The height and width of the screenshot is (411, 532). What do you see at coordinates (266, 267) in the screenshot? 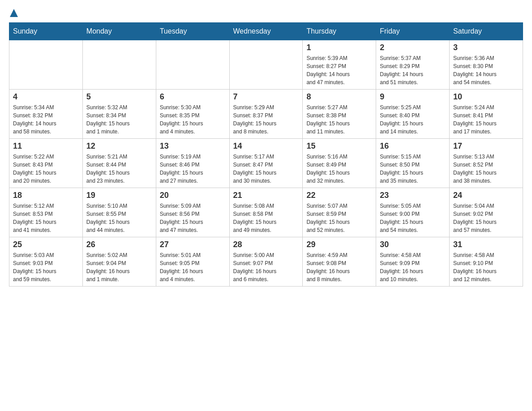
I see `day-info: Sunrise: 5:00 AM Sunset: 9:07 PM Dayligh…` at bounding box center [266, 267].